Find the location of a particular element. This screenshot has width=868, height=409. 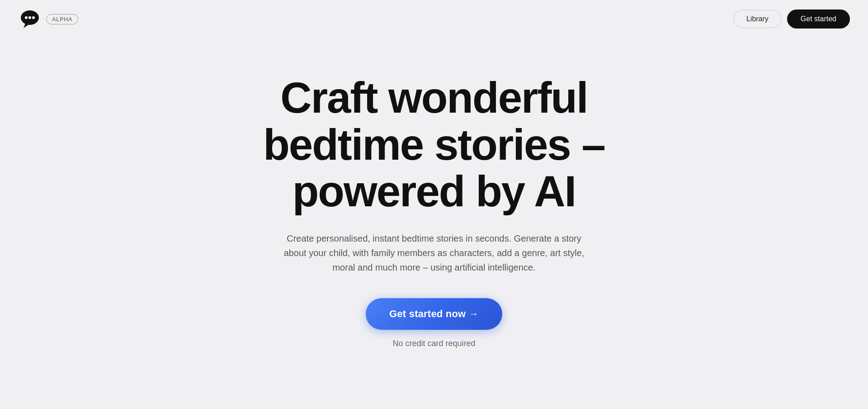

no-credit-card-label: No credit card required is located at coordinates (434, 344).